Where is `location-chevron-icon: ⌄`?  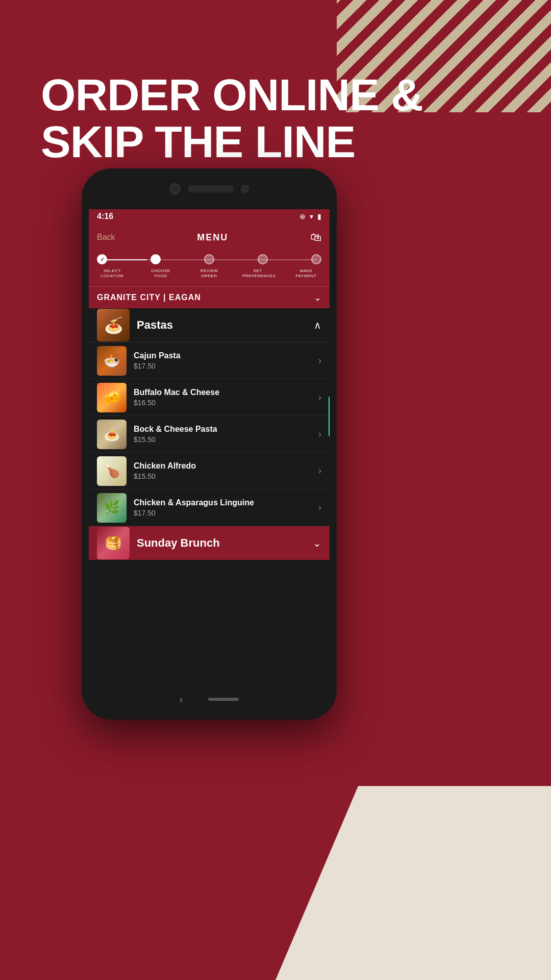
location-chevron-icon: ⌄ is located at coordinates (317, 298).